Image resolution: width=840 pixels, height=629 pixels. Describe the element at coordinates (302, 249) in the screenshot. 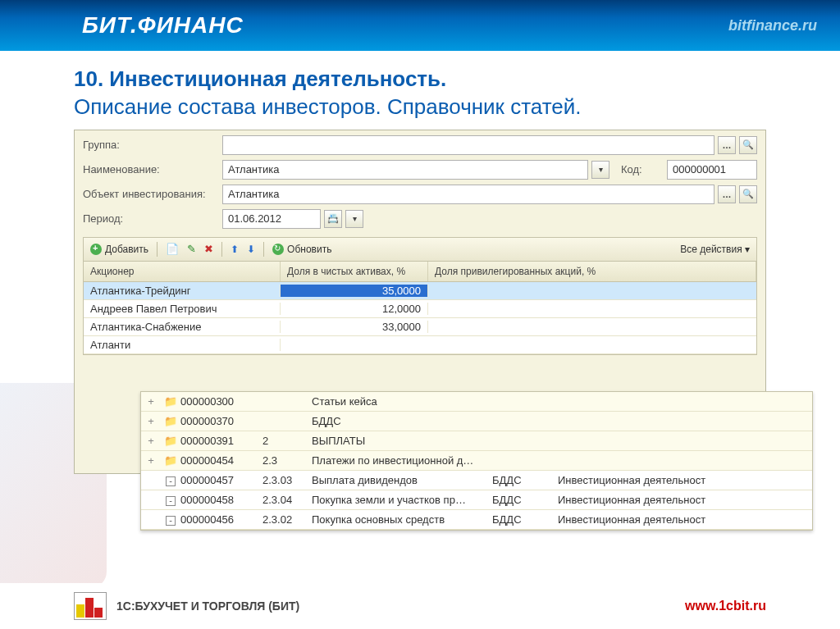

I see `refresh-button: Обновить` at that location.